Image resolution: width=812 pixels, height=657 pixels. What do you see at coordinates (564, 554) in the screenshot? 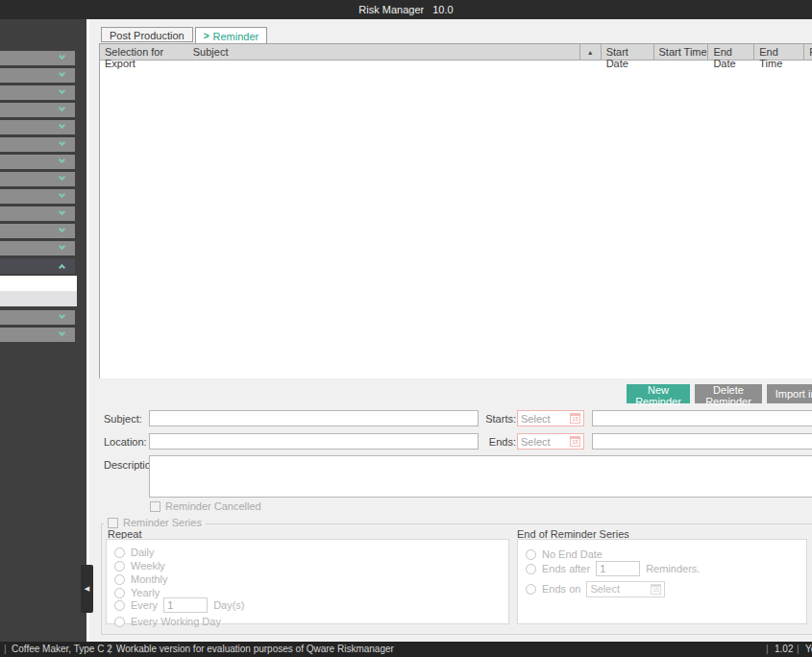
I see `series-end-option-no-end-date: No End Date` at bounding box center [564, 554].